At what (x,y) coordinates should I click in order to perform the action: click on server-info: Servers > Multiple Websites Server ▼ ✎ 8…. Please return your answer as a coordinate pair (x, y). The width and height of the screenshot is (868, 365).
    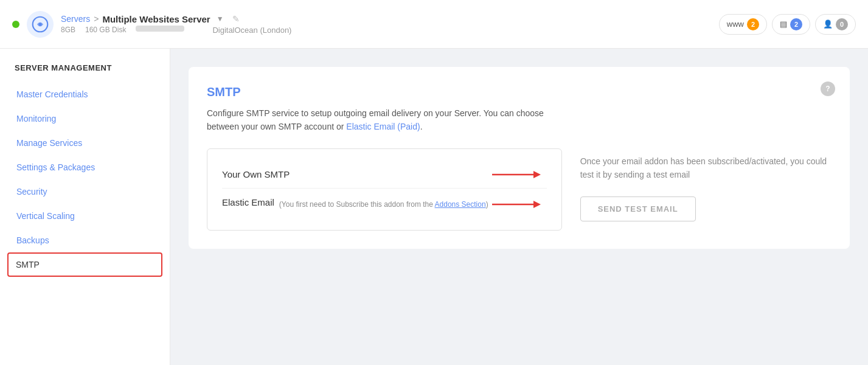
    Looking at the image, I should click on (176, 24).